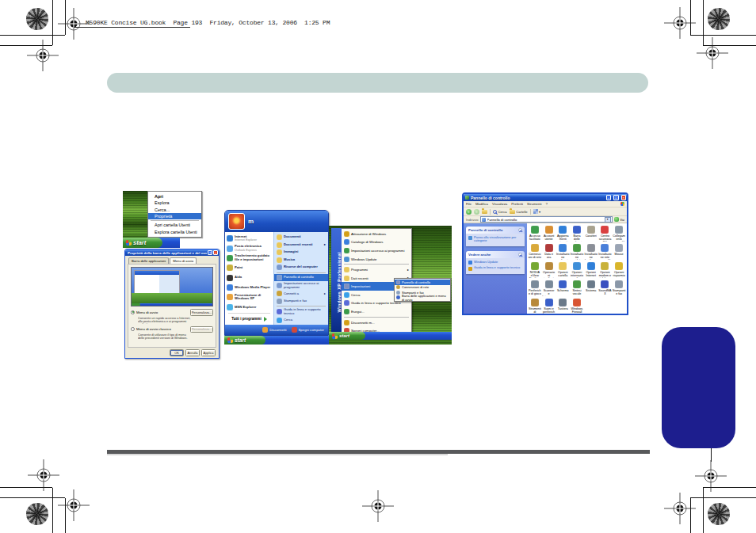  Describe the element at coordinates (495, 255) in the screenshot. I see `task-box-header: Vedere anche` at that location.